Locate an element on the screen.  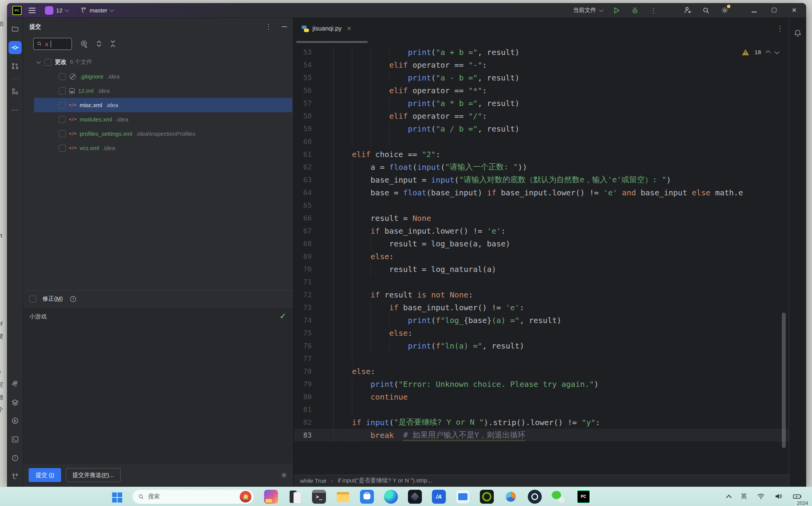
line-number: 75 is located at coordinates (306, 333).